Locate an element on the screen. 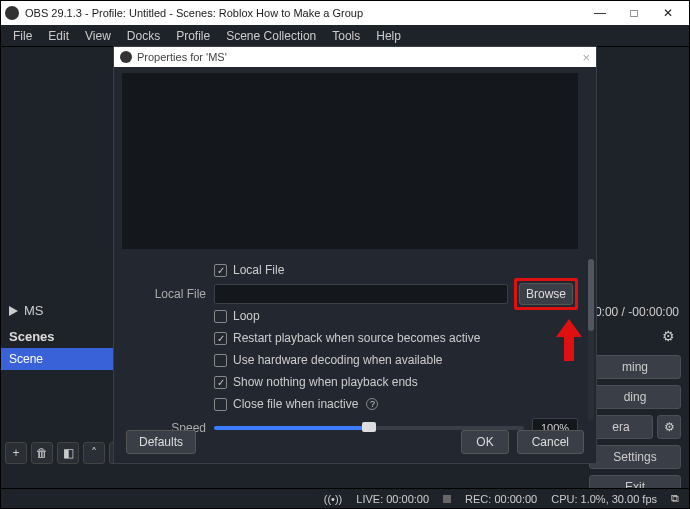 This screenshot has height=509, width=690. window-title: OBS 29.1.3 - Profile: Untitled - Scenes:… is located at coordinates (194, 13).